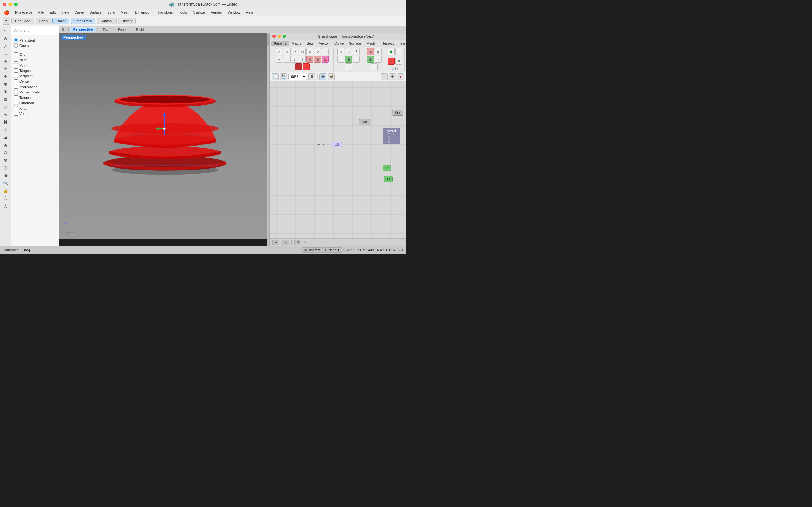  I want to click on analyze-tool: ⊠, so click(6, 107).